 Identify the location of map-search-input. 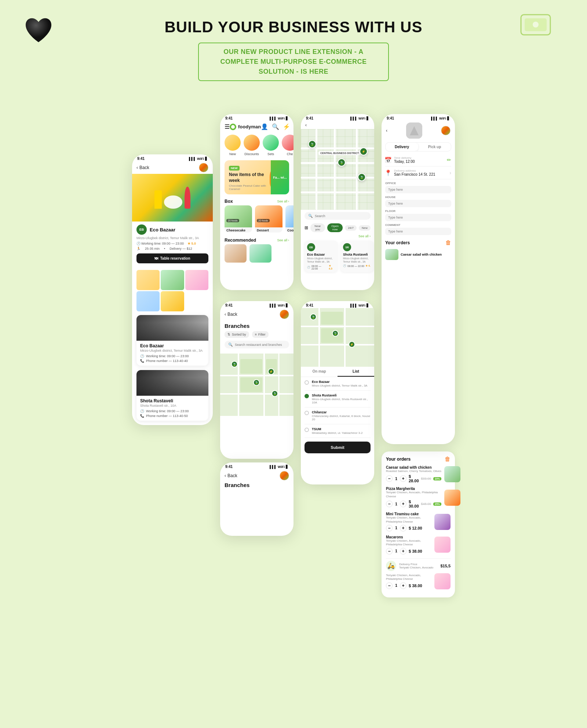
(341, 216).